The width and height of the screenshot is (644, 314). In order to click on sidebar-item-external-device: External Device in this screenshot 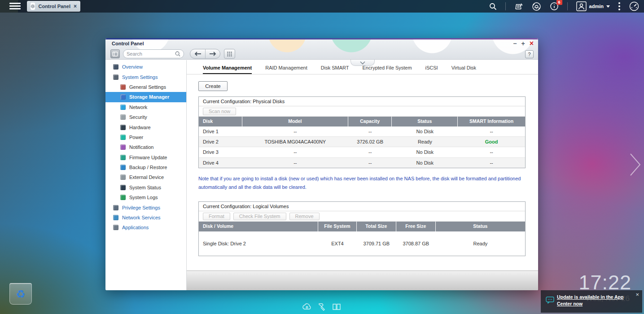, I will do `click(146, 177)`.